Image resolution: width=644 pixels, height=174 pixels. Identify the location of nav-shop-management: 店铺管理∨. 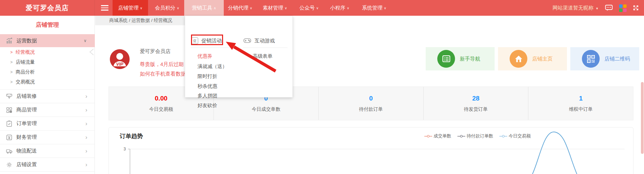
(130, 8).